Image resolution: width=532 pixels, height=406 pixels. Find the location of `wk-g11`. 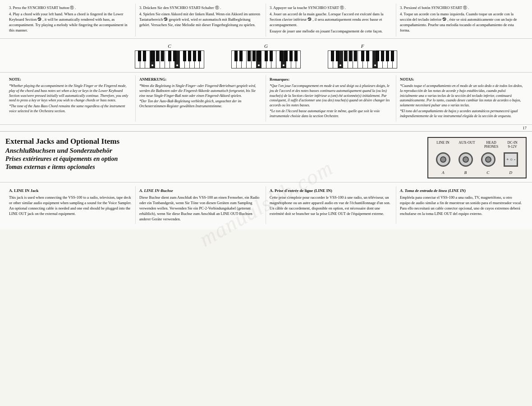

wk-g11 is located at coordinates (283, 59).